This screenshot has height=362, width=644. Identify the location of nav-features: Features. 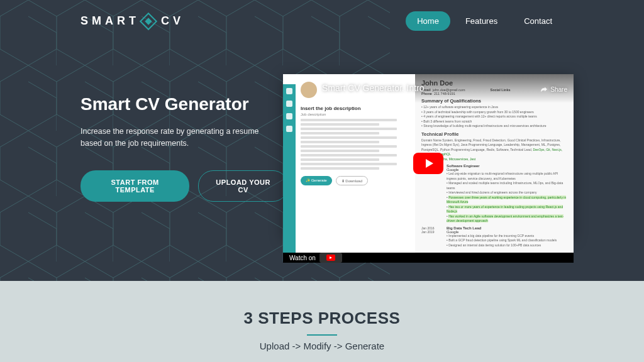
(482, 21).